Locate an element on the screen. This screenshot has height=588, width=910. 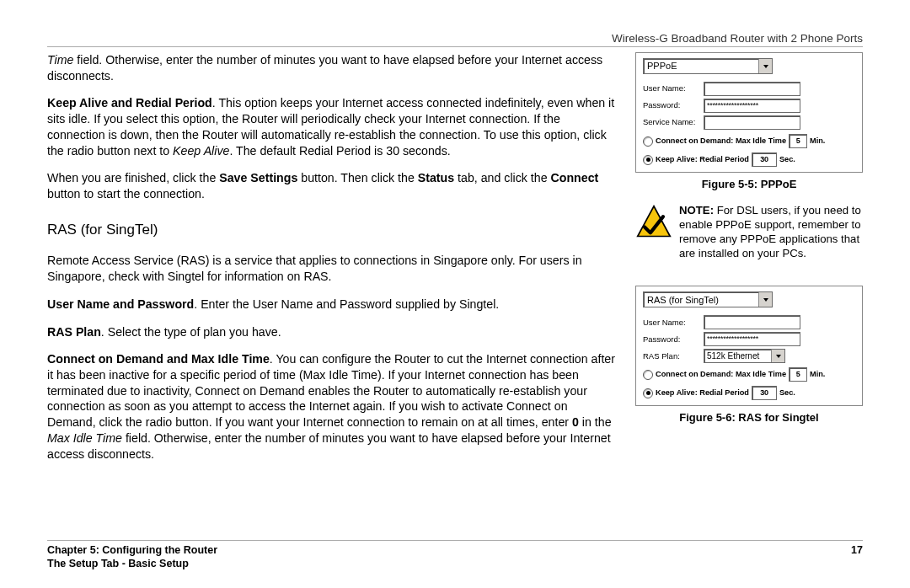
section-title: The Setup Tab - Basic Setup is located at coordinates (132, 564).